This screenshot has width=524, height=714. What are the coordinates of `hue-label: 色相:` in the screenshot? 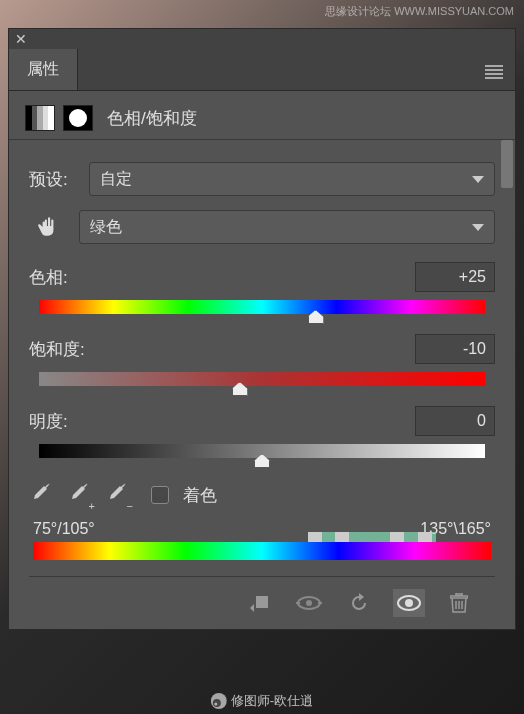 It's located at (53, 278).